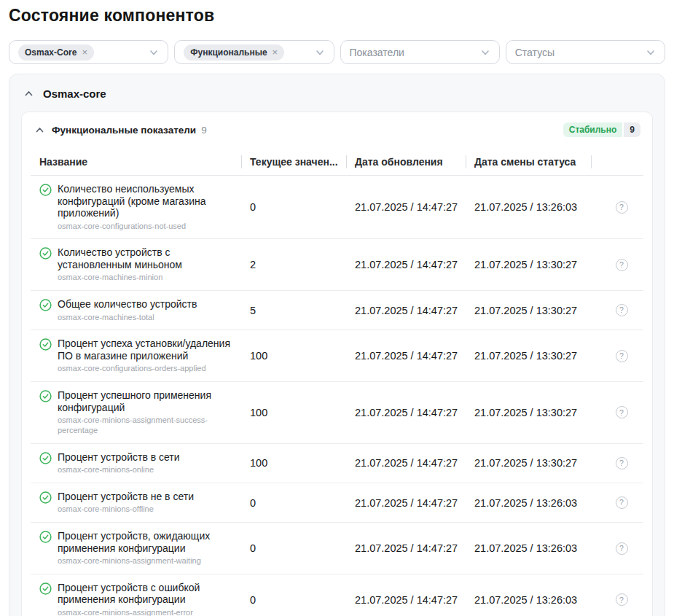 Image resolution: width=674 pixels, height=616 pixels. Describe the element at coordinates (119, 458) in the screenshot. I see `indicator-title: Процент устройств в сети` at that location.